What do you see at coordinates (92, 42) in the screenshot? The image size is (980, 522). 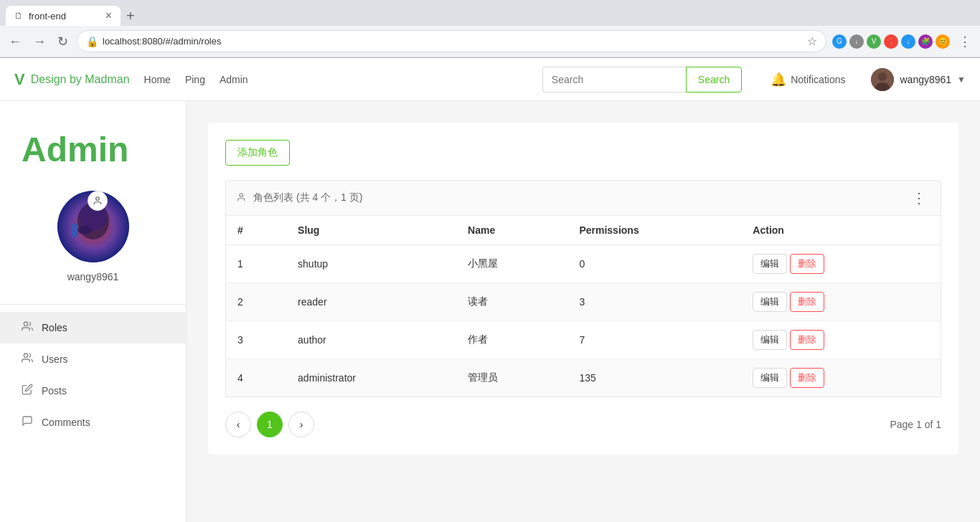 I see `address-lock-icon: 🔒` at bounding box center [92, 42].